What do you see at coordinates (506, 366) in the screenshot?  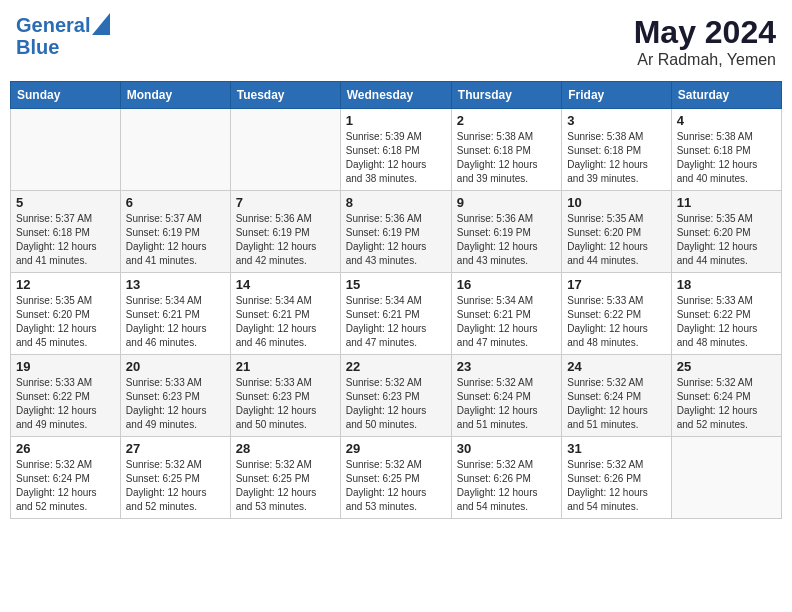 I see `day-number: 23` at bounding box center [506, 366].